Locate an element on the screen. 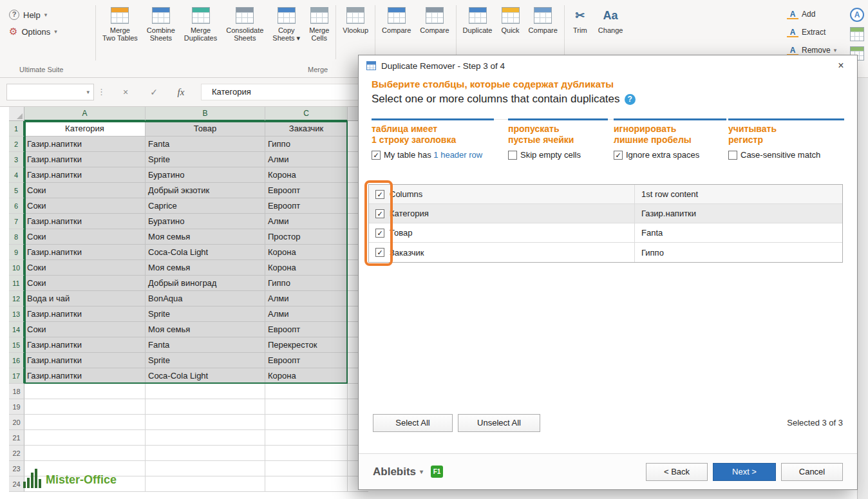 This screenshot has height=499, width=868. cell-B5: Добрый экзотик is located at coordinates (205, 191).